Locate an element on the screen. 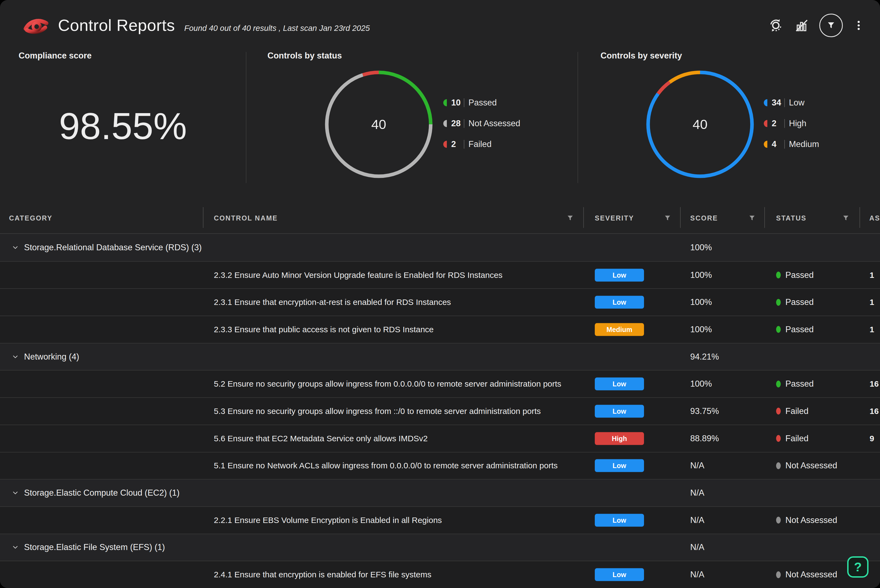 The height and width of the screenshot is (588, 880). legend-item-low: 34Low is located at coordinates (791, 103).